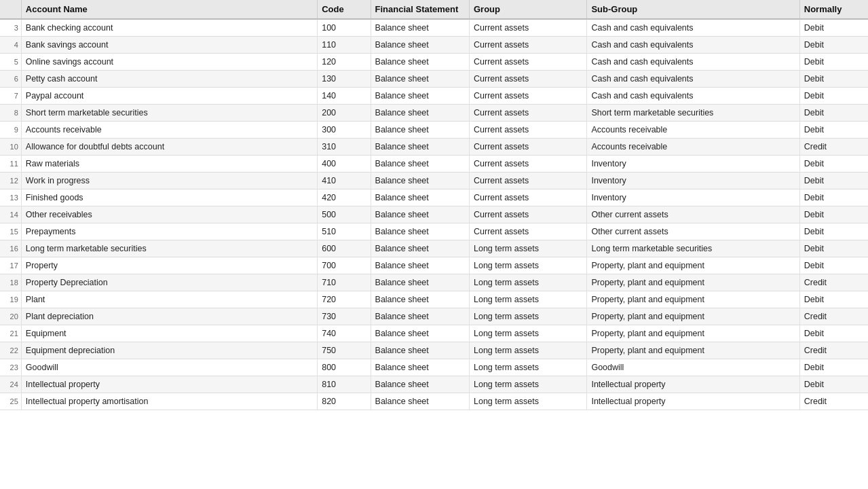  What do you see at coordinates (169, 334) in the screenshot?
I see `cell-name: Equipment` at bounding box center [169, 334].